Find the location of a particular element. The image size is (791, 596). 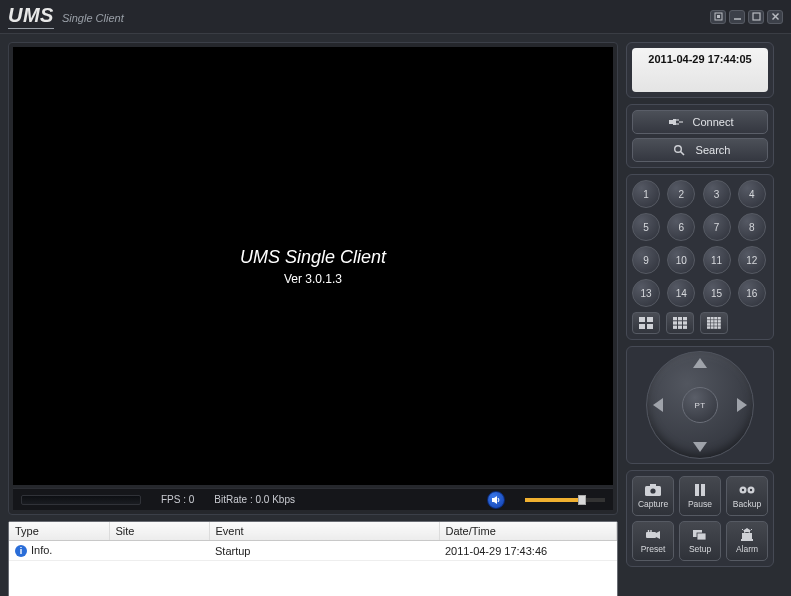

arrow-down-icon is located at coordinates (700, 447).